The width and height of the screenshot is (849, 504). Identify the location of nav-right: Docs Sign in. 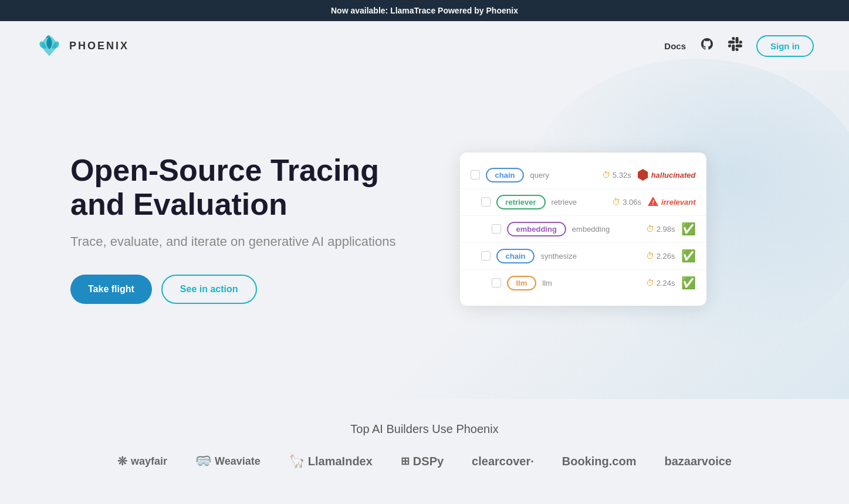
(739, 46).